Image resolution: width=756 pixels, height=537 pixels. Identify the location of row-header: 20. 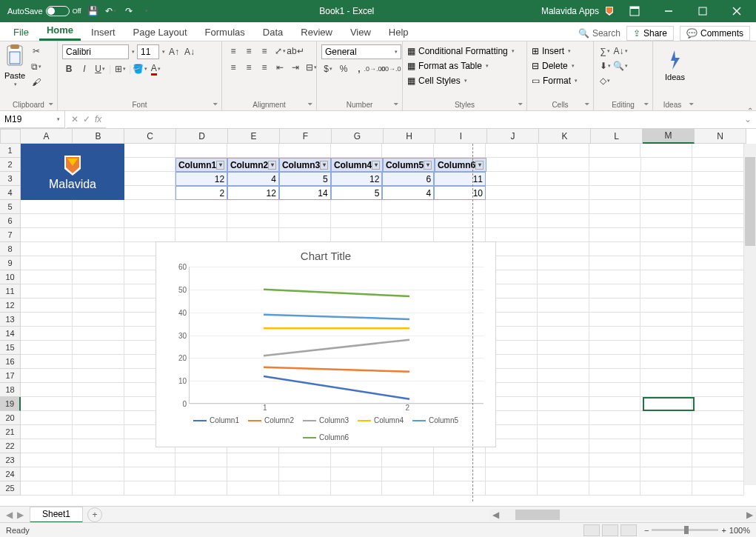
(10, 418).